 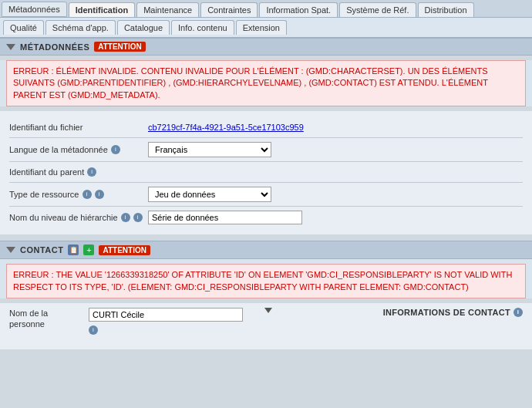 I want to click on person-dropdown-arrow-icon, so click(x=268, y=310).